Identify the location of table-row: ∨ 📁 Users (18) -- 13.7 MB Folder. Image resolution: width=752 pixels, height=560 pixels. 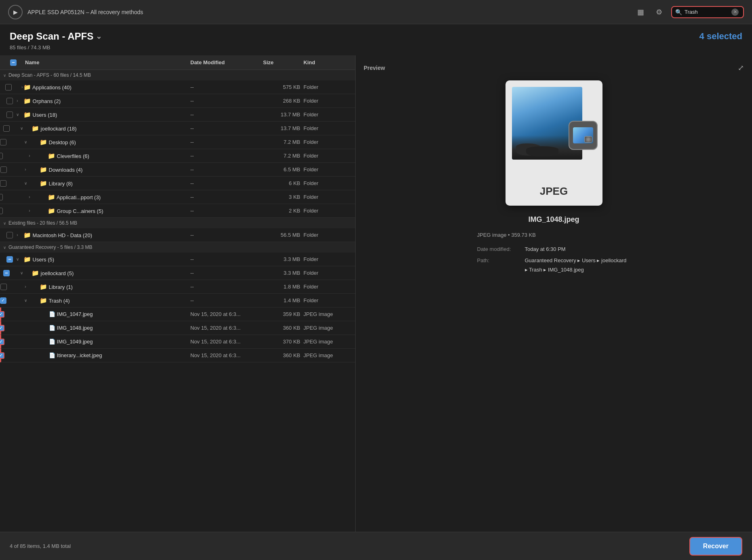
(178, 115).